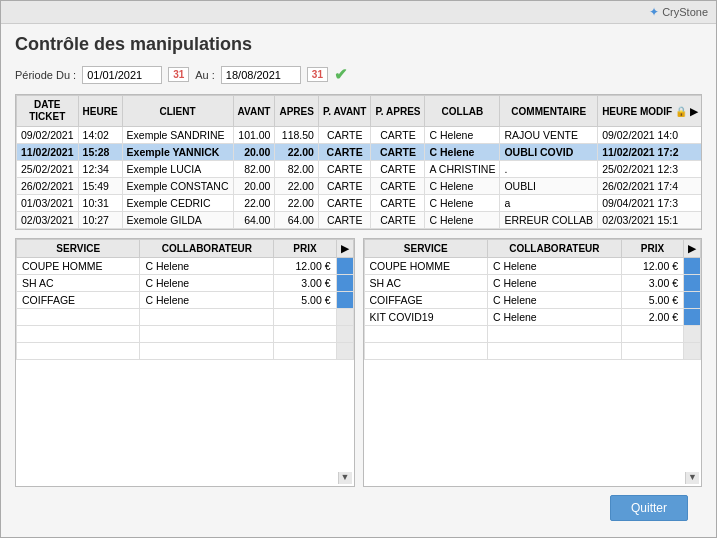 This screenshot has width=717, height=538. Describe the element at coordinates (254, 136) in the screenshot. I see `cell-avant: 101.00` at that location.